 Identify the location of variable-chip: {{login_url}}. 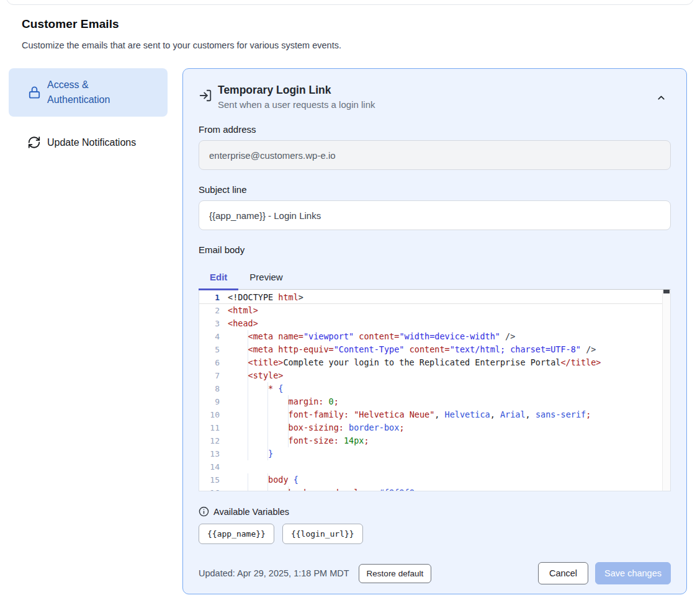
(323, 534).